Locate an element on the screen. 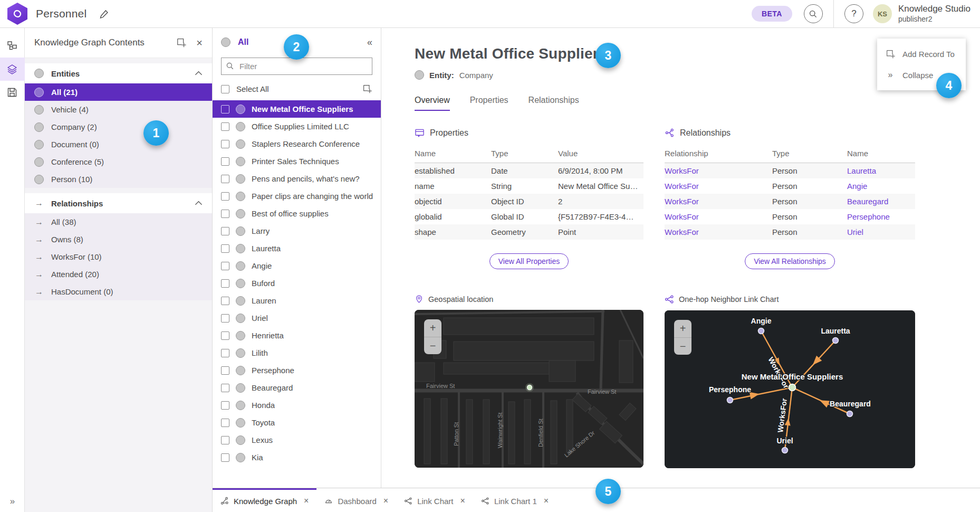 This screenshot has width=980, height=512. tab-link-chart-1: Link Chart 1 × is located at coordinates (515, 500).